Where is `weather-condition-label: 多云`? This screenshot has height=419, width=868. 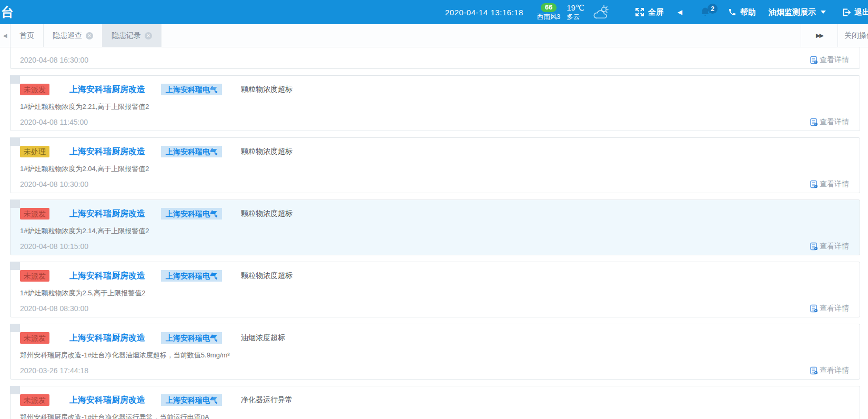
weather-condition-label: 多云 is located at coordinates (573, 17).